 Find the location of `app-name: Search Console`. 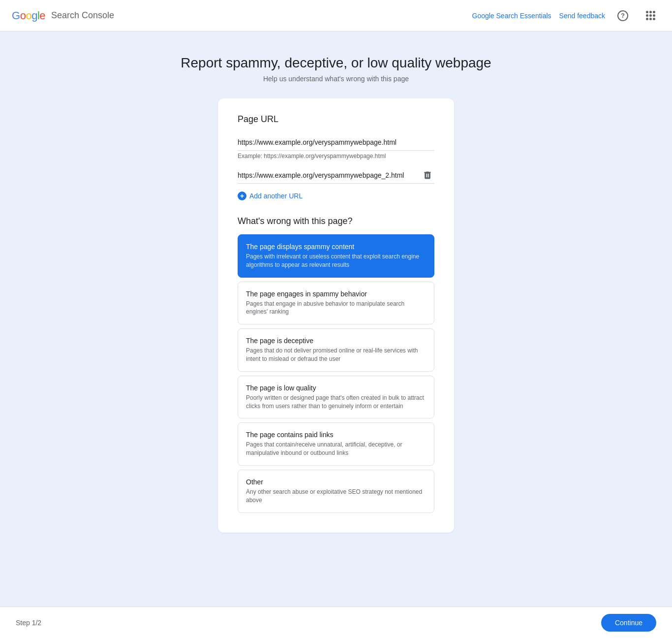

app-name: Search Console is located at coordinates (83, 16).